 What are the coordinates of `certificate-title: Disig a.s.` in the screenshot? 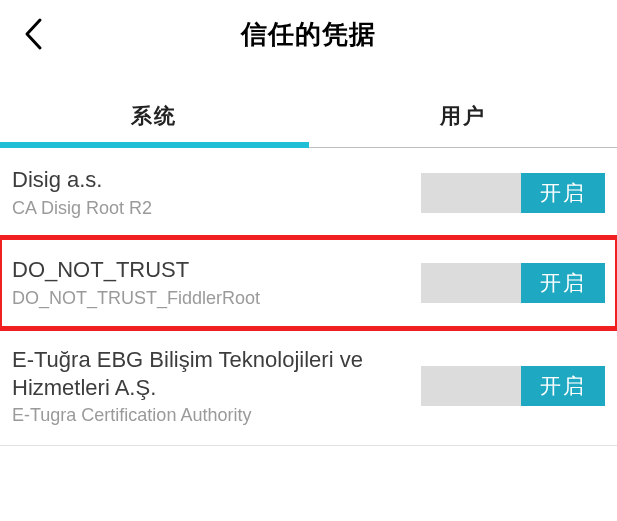 It's located at (216, 180).